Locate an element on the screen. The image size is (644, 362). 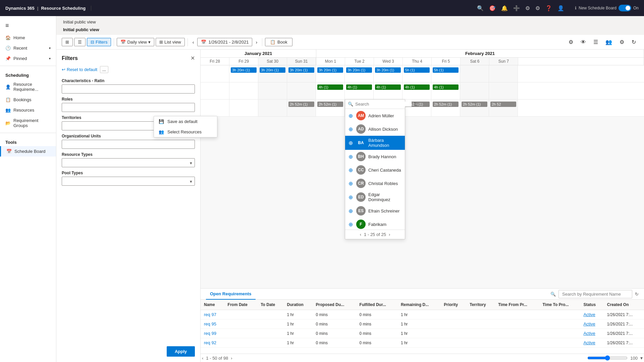
refresh-button: ↻ is located at coordinates (634, 42).